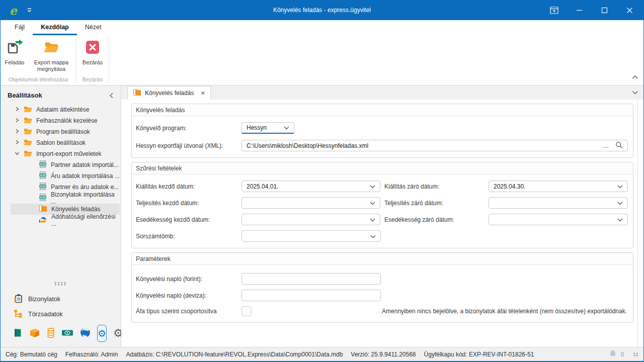 The width and height of the screenshot is (644, 362). I want to click on folder-stack-icon, so click(43, 209).